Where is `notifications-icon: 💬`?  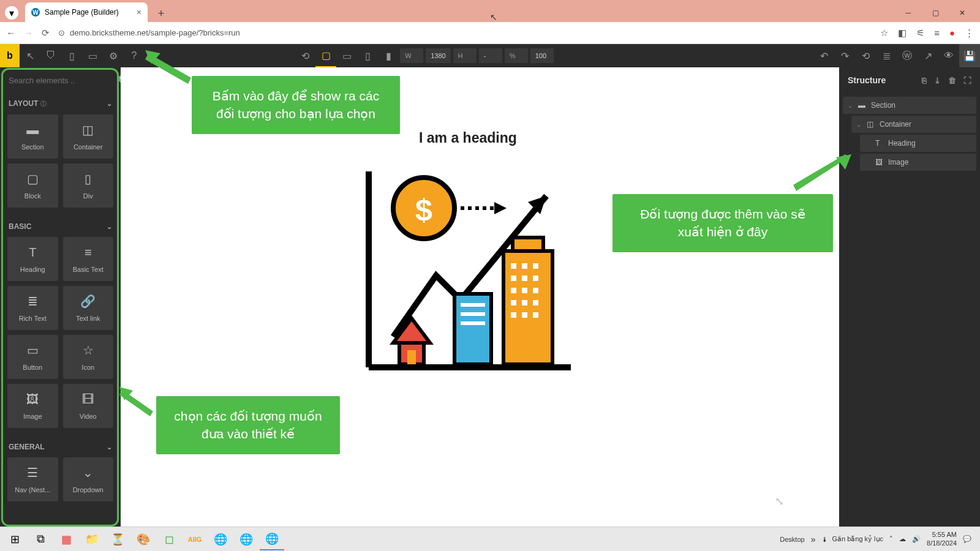 notifications-icon: 💬 is located at coordinates (967, 539).